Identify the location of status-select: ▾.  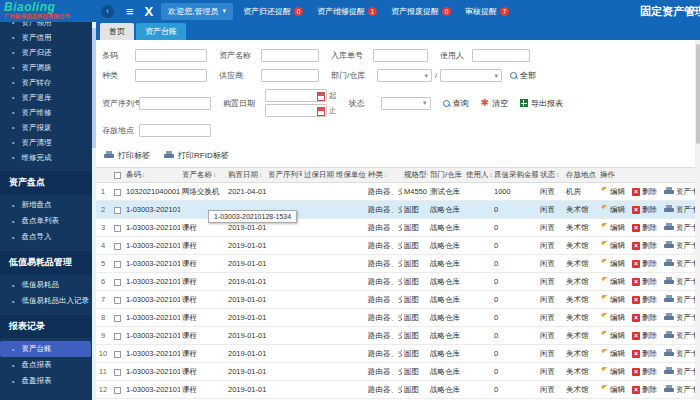
(406, 104).